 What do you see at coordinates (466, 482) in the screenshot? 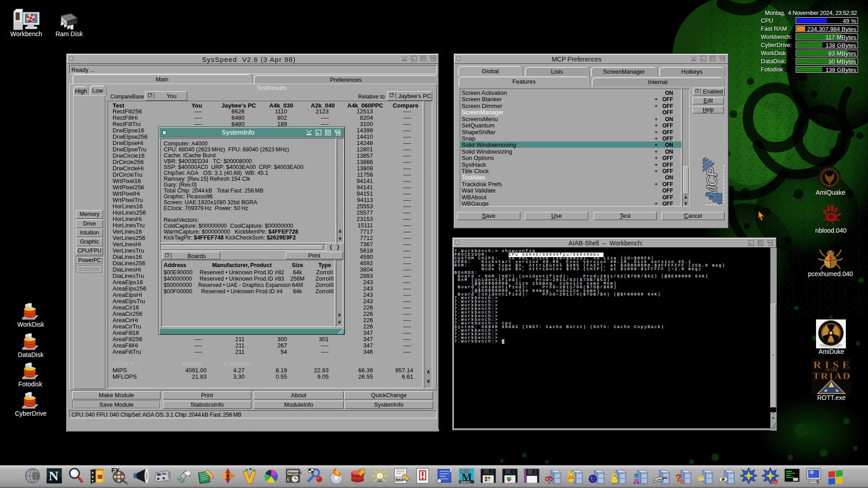
I see `svg-text: Maxon` at bounding box center [466, 482].